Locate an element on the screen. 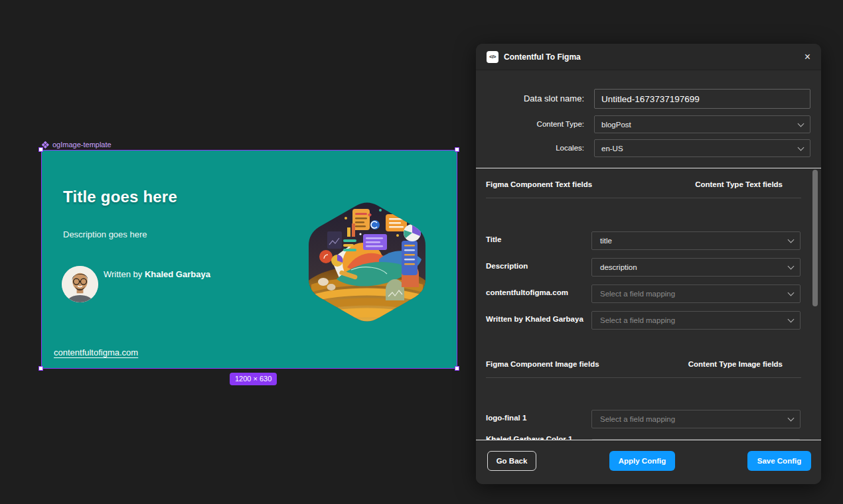  image-fields-header-left: Figma Component Image fields is located at coordinates (543, 364).